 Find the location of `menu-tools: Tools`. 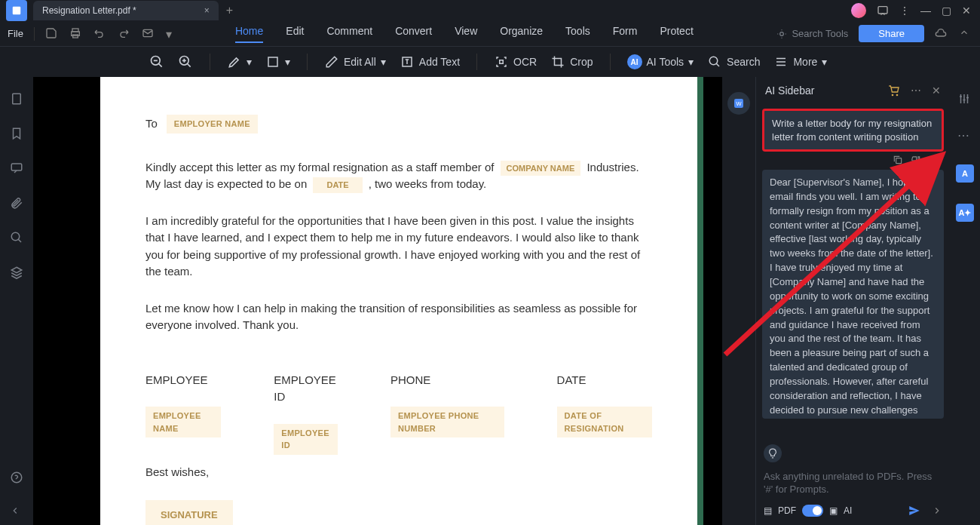

menu-tools: Tools is located at coordinates (577, 34).